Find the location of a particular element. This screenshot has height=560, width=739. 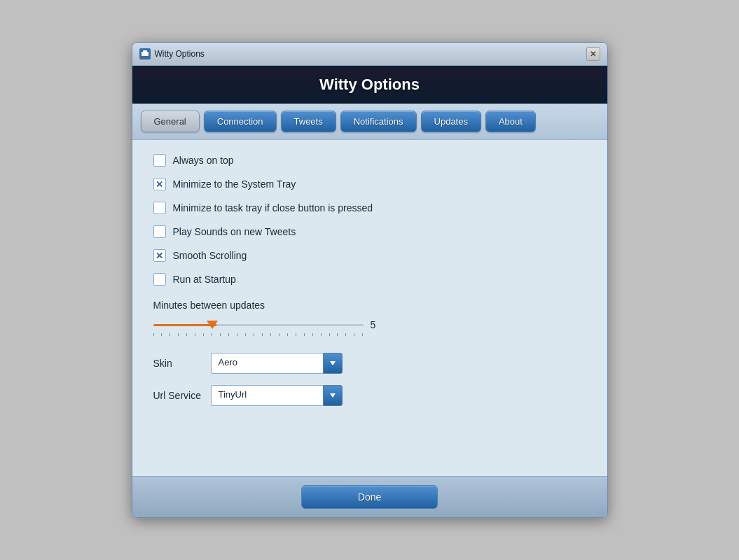

url-service-dropdown-row: Url Service TinyUrl is located at coordinates (370, 396).